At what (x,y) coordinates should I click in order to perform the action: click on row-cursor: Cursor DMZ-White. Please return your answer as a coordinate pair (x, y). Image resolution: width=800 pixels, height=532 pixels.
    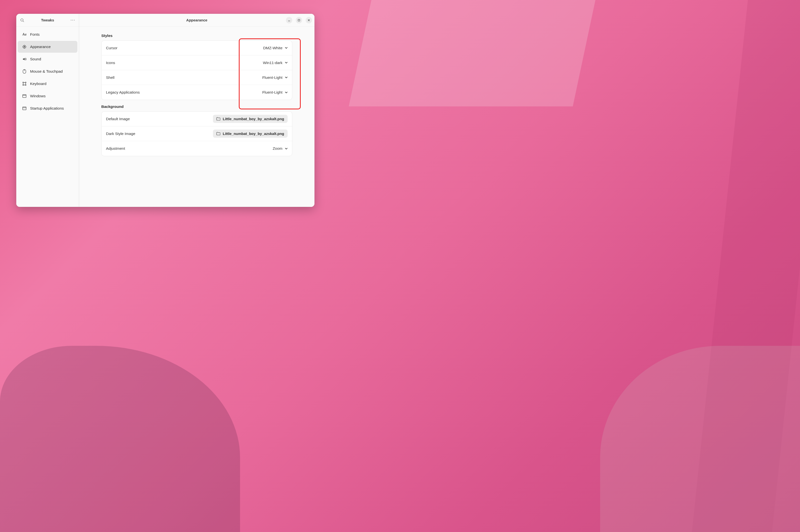
    Looking at the image, I should click on (197, 48).